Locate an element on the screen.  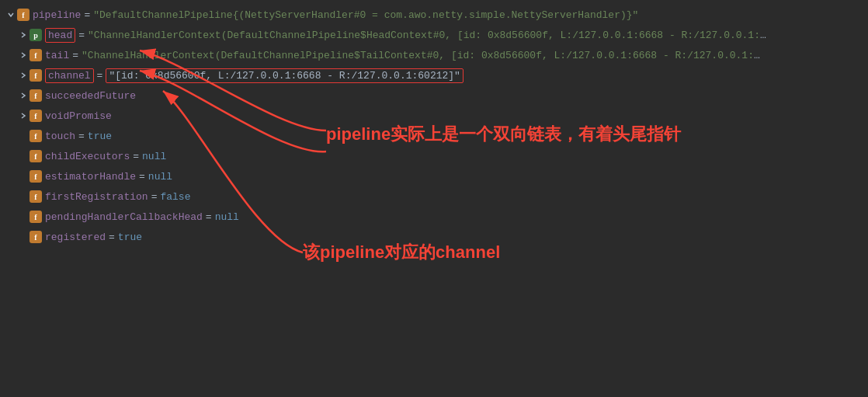
tree-row: p head = "ChannelHandlerContext(DefaultC… is located at coordinates (434, 35).